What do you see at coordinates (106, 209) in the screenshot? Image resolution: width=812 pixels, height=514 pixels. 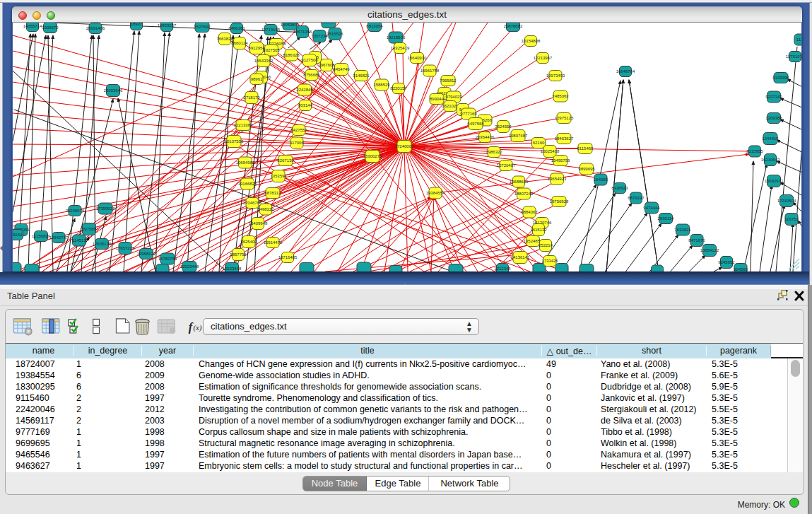 I see `svg-text: 17359928` at bounding box center [106, 209].